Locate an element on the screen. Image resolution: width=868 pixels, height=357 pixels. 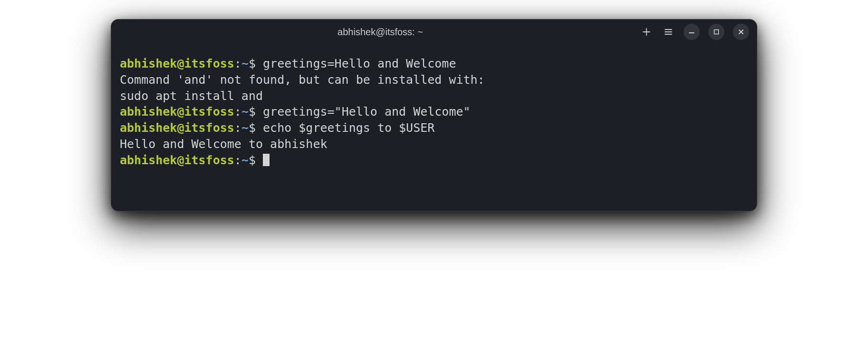
command-text: greetings=Hello and Welcome is located at coordinates (359, 64).